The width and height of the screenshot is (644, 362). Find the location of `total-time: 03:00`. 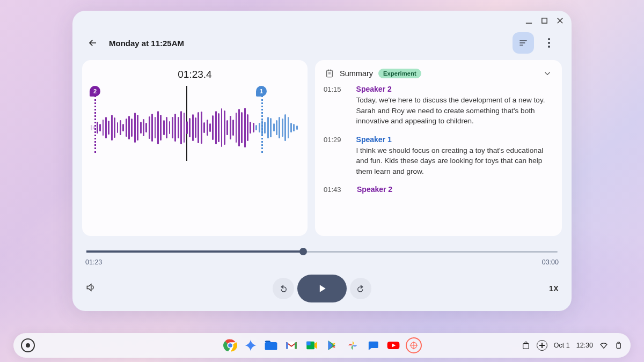

total-time: 03:00 is located at coordinates (551, 262).